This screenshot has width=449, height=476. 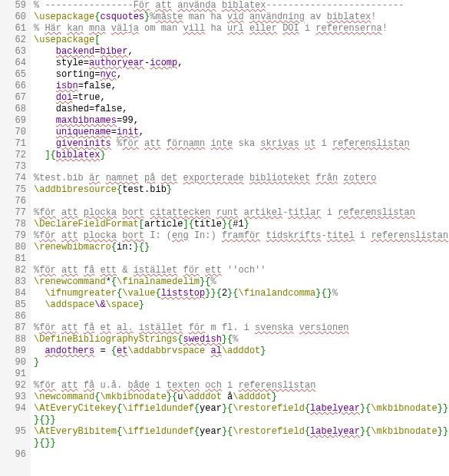 I want to click on token: }{}, so click(x=142, y=247).